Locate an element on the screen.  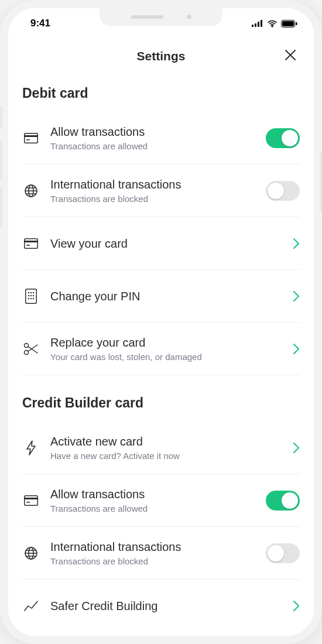
status-time: 9:41 is located at coordinates (40, 23).